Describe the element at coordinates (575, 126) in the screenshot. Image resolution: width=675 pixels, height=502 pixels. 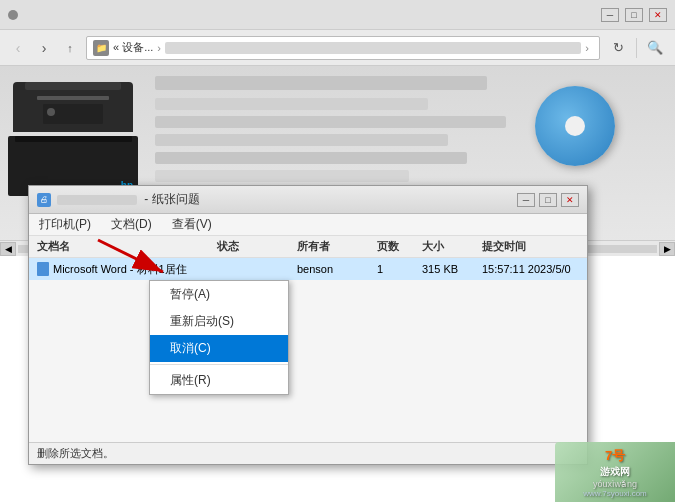
I see `blue-disc-decoration` at that location.